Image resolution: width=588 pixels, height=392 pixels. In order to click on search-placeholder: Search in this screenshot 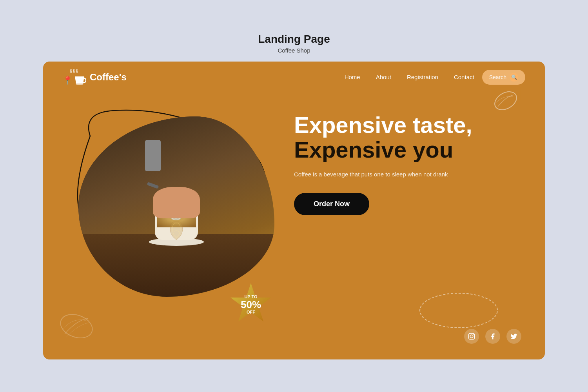, I will do `click(498, 77)`.